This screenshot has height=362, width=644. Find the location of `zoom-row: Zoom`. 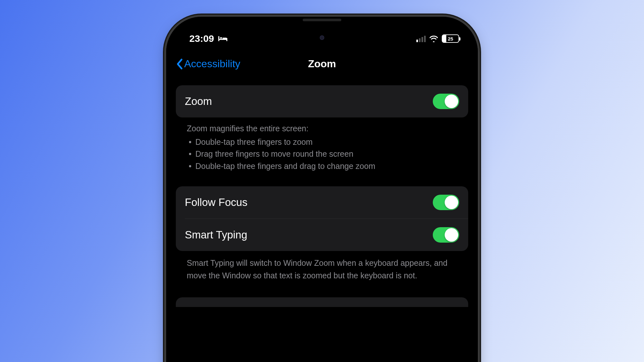

zoom-row: Zoom is located at coordinates (322, 101).